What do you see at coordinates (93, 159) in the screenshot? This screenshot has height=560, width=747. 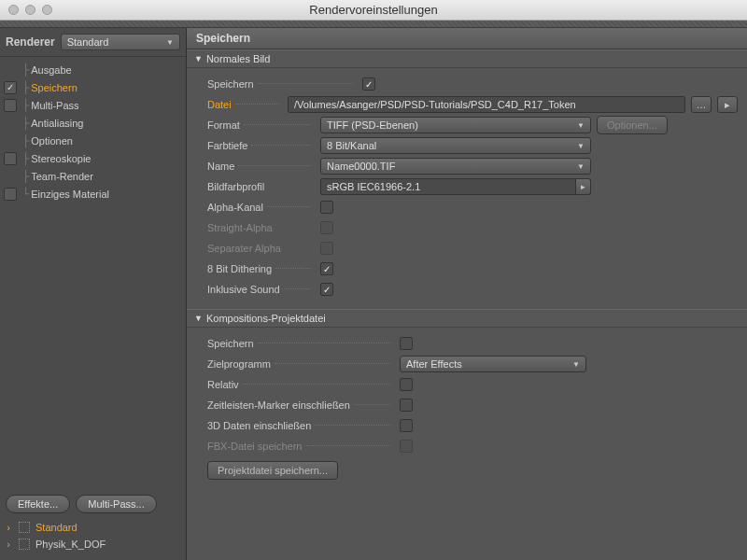 I see `tree-item-stereo: ├ Stereoskopie` at bounding box center [93, 159].